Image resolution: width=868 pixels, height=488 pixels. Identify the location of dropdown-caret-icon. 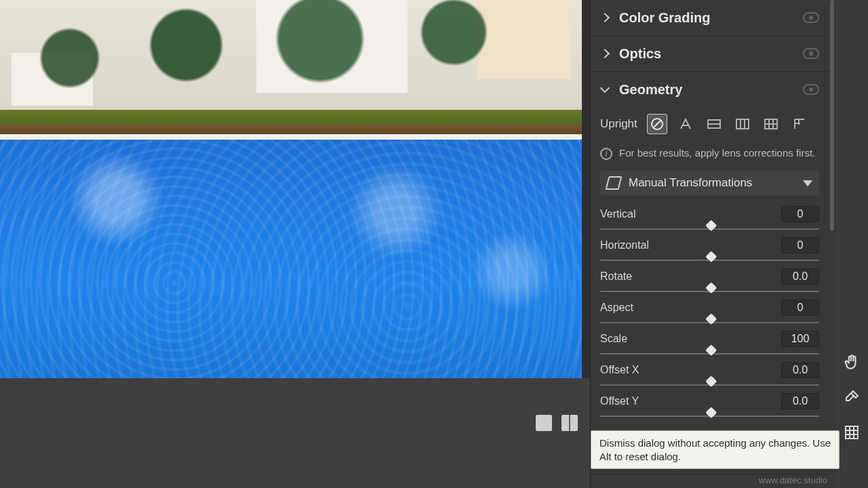
(808, 183).